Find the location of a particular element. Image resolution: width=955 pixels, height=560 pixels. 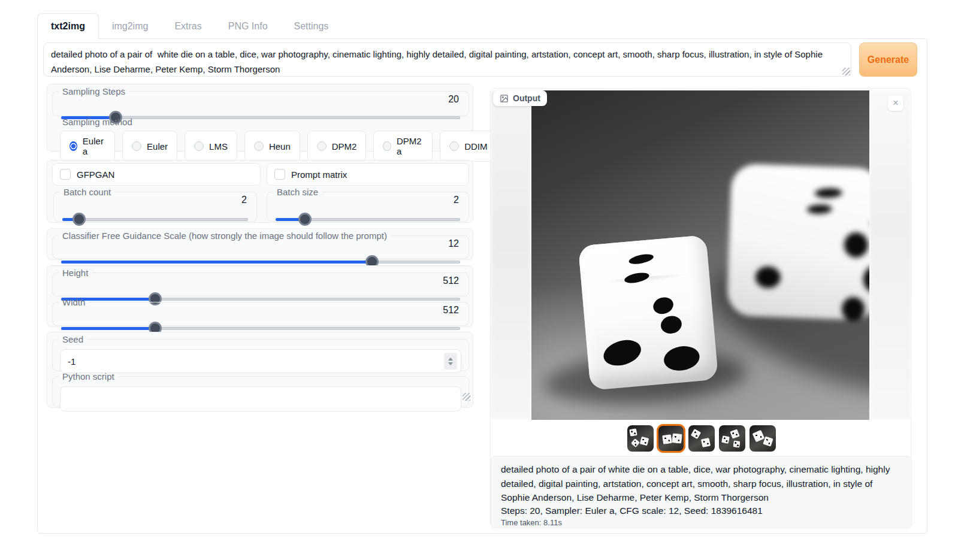

gfpgan-checkbox is located at coordinates (65, 174).